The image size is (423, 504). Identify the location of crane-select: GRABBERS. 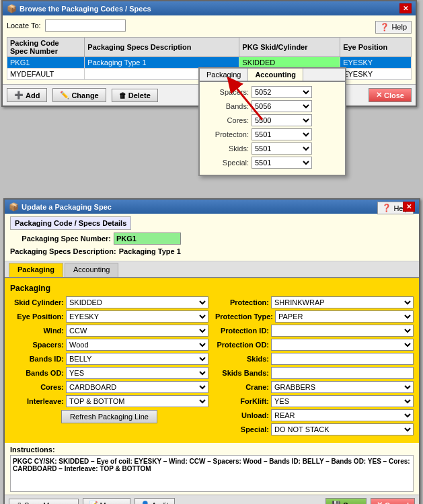
(342, 387).